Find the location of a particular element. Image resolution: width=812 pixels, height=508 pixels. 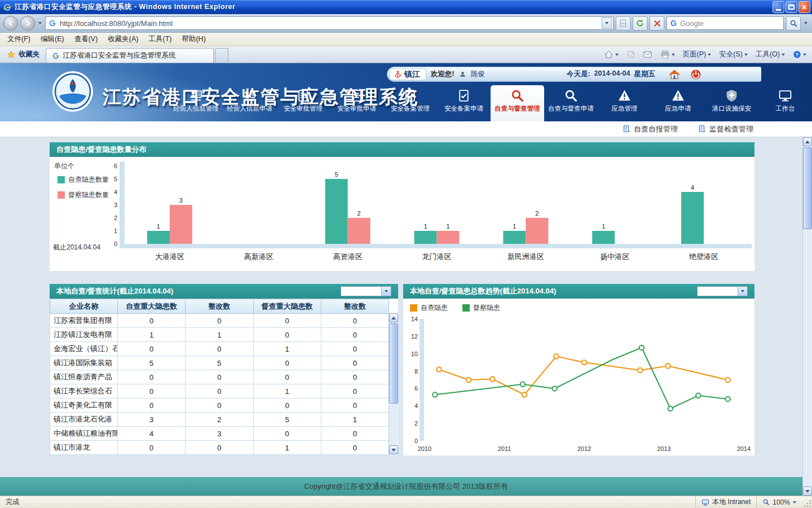

search-dropdown is located at coordinates (806, 23).